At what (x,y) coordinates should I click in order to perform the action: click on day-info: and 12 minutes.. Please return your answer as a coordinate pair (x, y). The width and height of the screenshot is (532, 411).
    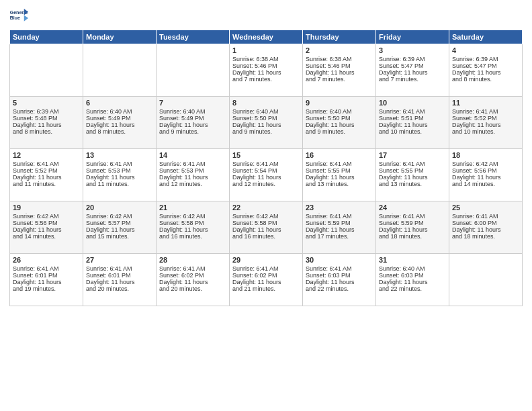
    Looking at the image, I should click on (266, 184).